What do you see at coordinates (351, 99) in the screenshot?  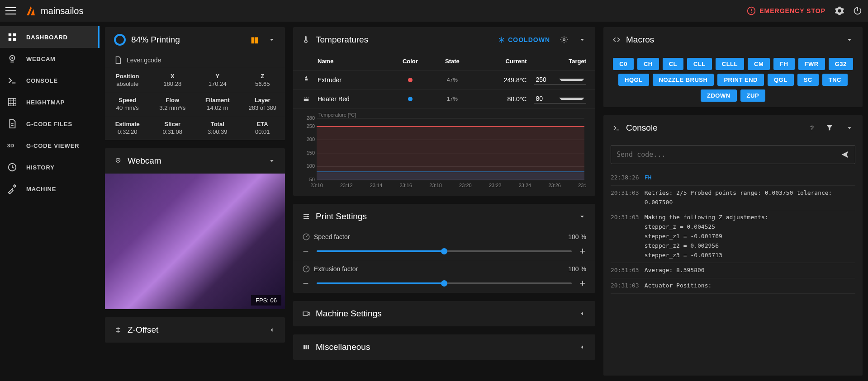 I see `heater-name: Heater Bed` at bounding box center [351, 99].